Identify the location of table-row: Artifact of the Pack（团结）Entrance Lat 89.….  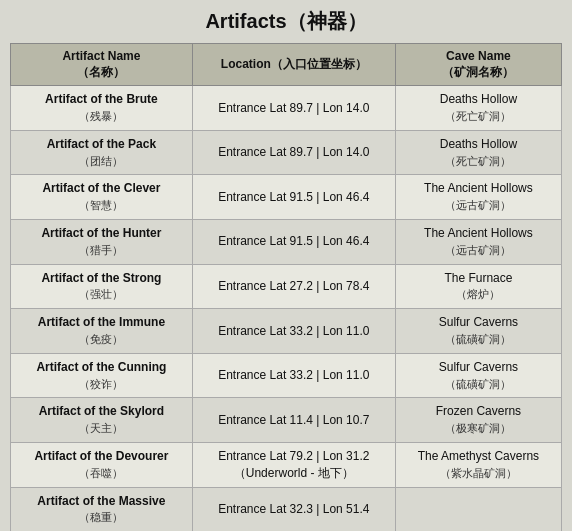
(286, 152).